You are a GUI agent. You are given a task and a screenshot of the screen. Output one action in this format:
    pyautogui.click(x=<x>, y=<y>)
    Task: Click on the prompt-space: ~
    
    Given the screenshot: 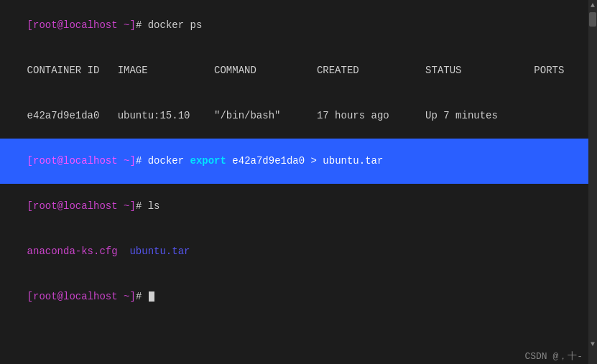 What is the action you would take?
    pyautogui.click(x=124, y=25)
    